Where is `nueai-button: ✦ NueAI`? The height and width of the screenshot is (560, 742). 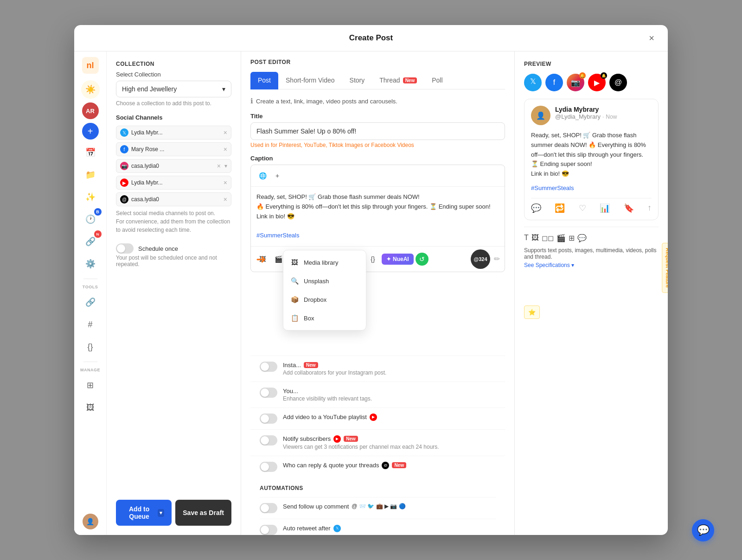 nueai-button: ✦ NueAI is located at coordinates (398, 259).